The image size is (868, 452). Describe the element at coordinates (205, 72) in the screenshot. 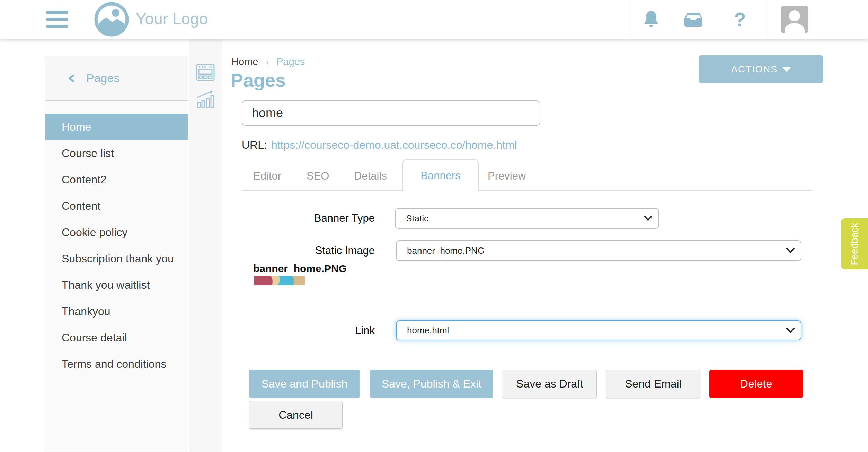

I see `page-builder-icon` at that location.